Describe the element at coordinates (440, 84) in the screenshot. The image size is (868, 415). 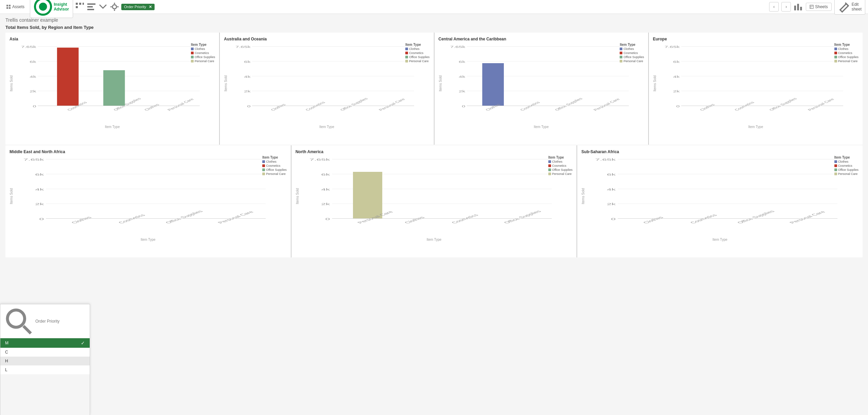
I see `y-axis-label-central-america: Items Sold` at that location.